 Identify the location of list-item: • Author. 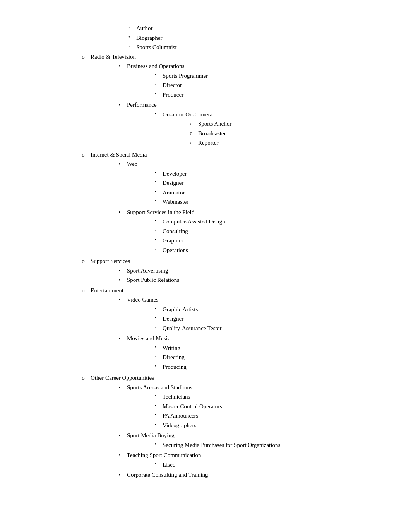
(252, 29).